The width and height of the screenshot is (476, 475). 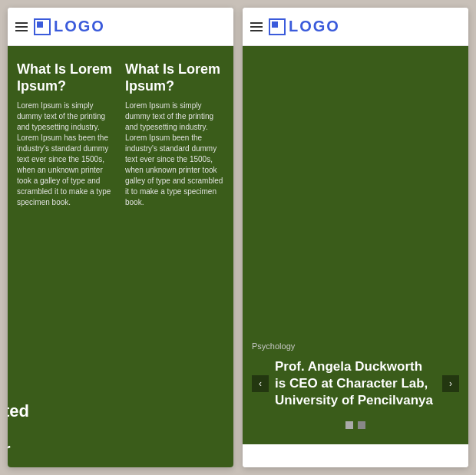 I want to click on logo-text: LOGO, so click(x=80, y=26).